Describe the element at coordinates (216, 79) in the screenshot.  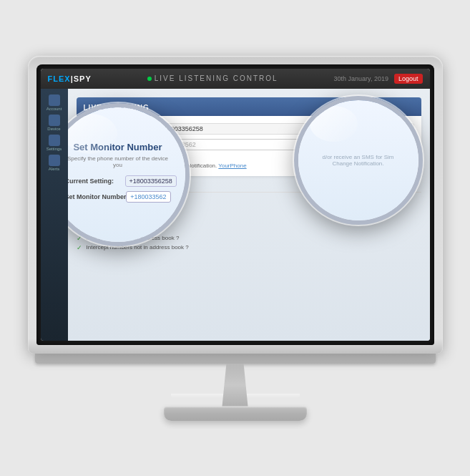
I see `topbar-title: LIVE LISTENING CONTROL` at that location.